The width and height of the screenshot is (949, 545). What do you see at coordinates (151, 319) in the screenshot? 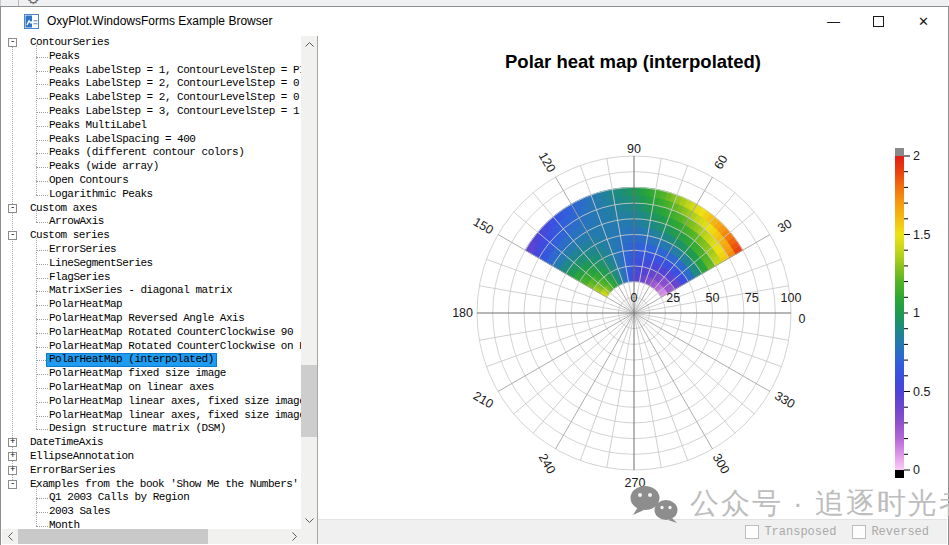
I see `tree-item: PolarHeatMap Reversed Angle Axis` at bounding box center [151, 319].